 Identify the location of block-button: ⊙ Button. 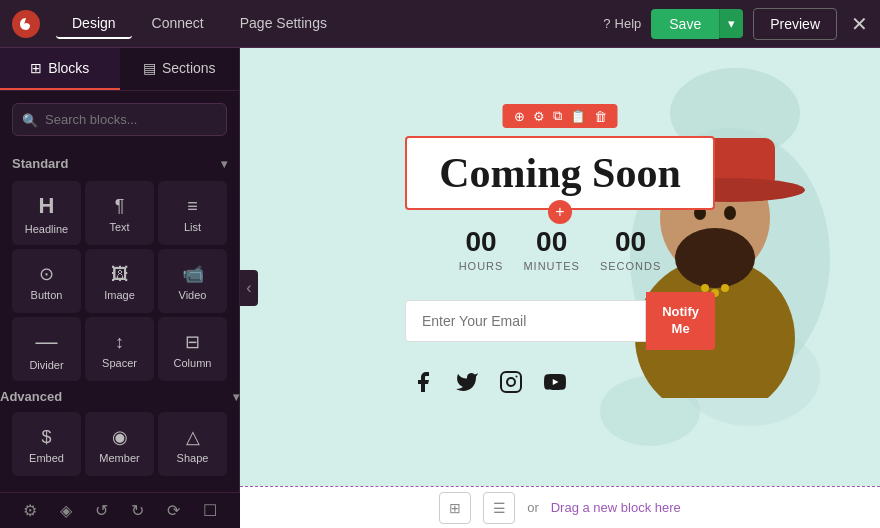
(46, 281).